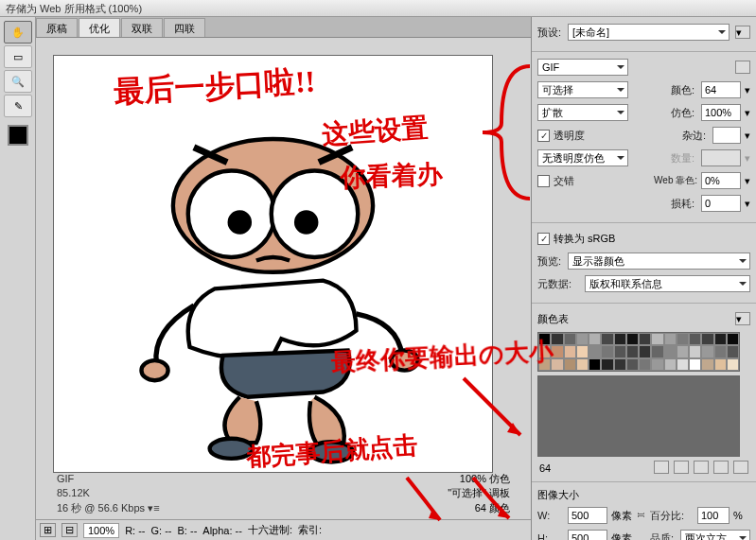  I want to click on ct-trash-icon, so click(741, 467).